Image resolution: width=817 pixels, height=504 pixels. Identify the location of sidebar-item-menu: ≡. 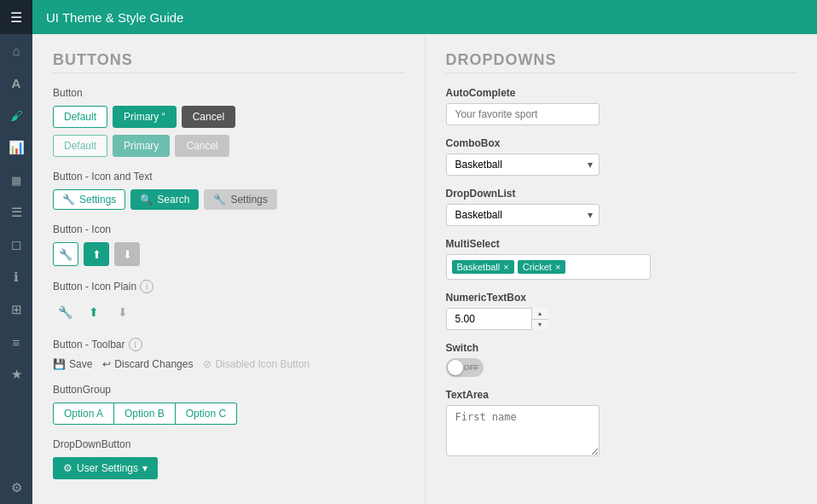
(16, 342).